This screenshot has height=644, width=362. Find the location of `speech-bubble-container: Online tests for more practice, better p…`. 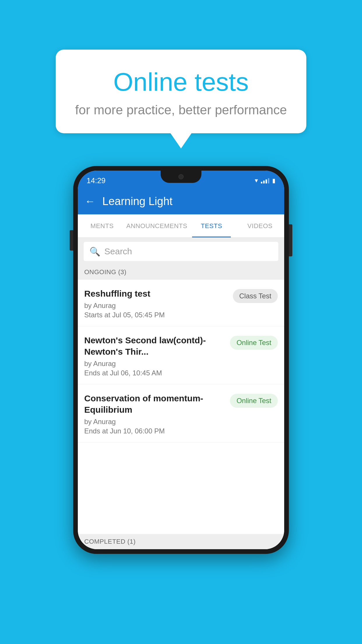

speech-bubble-container: Online tests for more practice, better p… is located at coordinates (181, 99).